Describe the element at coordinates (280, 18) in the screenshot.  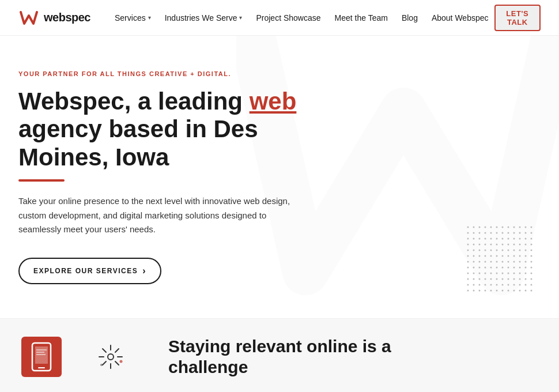
I see `navigation: webspec Services ▾ Industries We Serve ▾…` at that location.